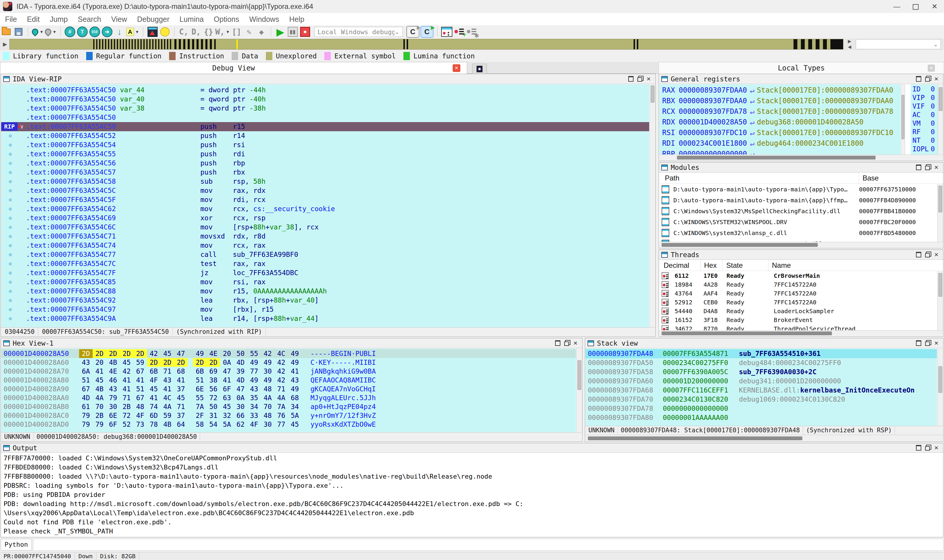 The height and width of the screenshot is (560, 944). Describe the element at coordinates (798, 233) in the screenshot. I see `module-row: C:\WINDOWS\system32\nlansp_c.dll 00007FF…` at that location.